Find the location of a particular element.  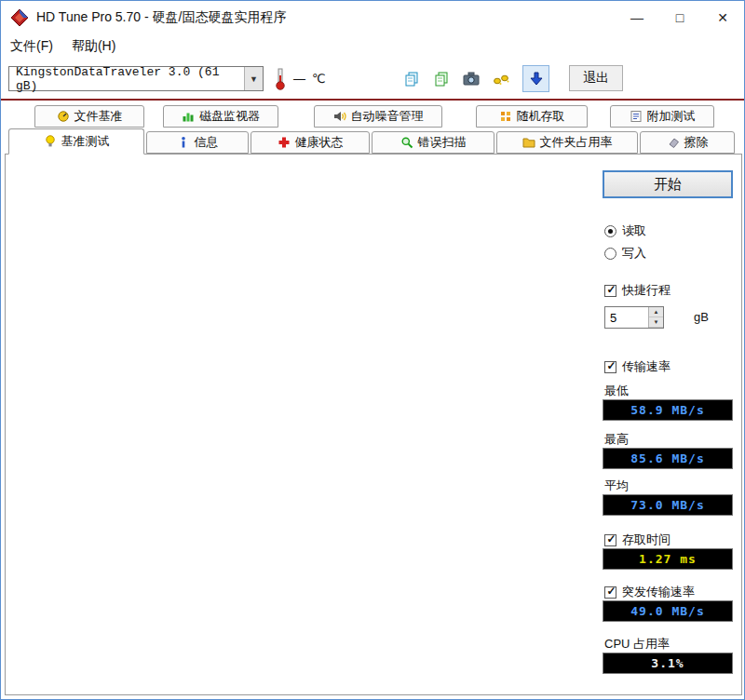

tab-benchmark: 基准测试 is located at coordinates (76, 141).